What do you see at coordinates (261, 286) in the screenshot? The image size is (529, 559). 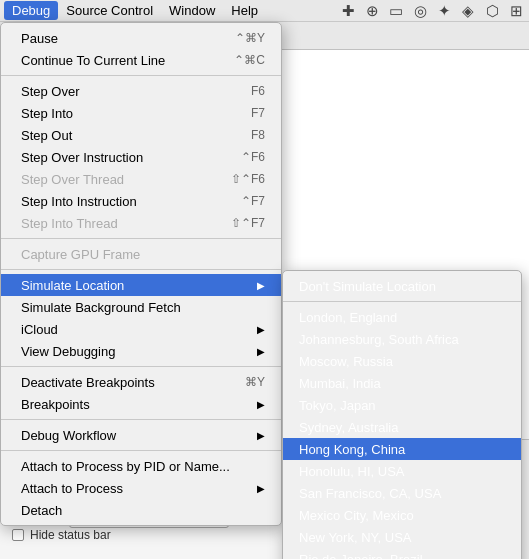 I see `submenu-arrow-icon: ▶` at bounding box center [261, 286].